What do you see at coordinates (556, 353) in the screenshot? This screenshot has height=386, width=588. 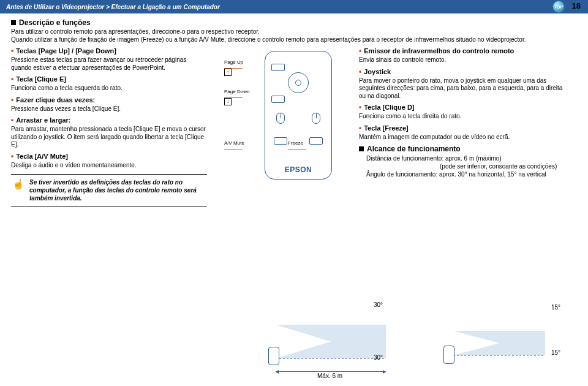 I see `angle-15-bottom: 15°` at bounding box center [556, 353].